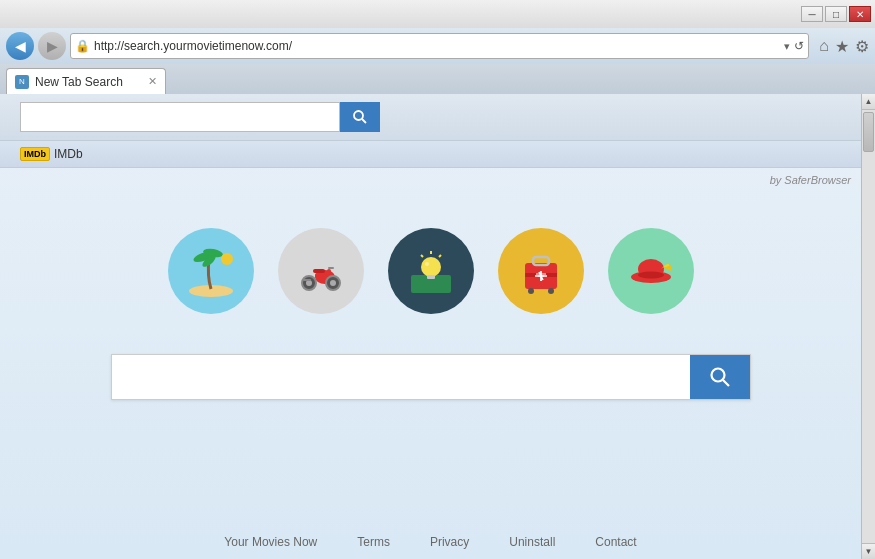 Image resolution: width=875 pixels, height=559 pixels. I want to click on back-icon: ◀, so click(20, 46).